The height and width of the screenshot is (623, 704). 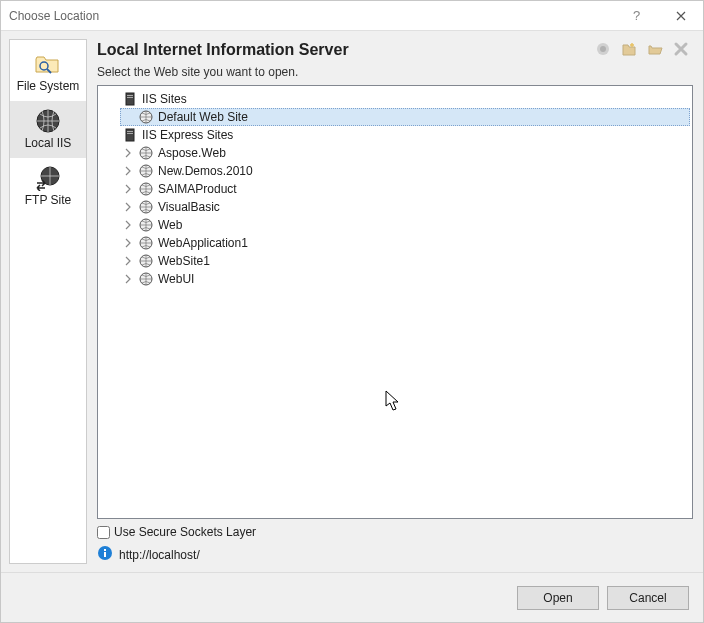 I want to click on delete-icon, so click(x=681, y=49).